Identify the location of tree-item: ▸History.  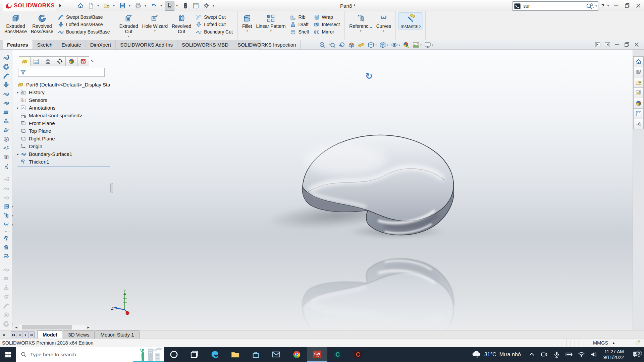
(62, 93).